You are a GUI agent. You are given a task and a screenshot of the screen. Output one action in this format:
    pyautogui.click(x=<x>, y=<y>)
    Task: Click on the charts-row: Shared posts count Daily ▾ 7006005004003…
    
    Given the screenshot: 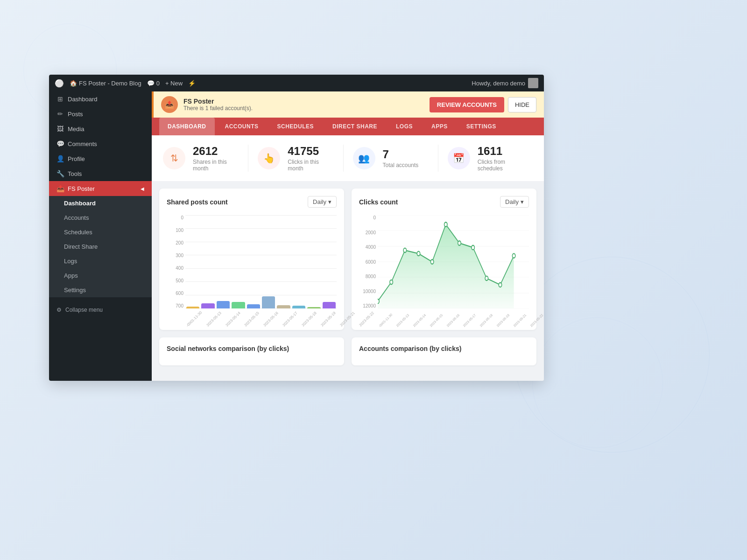 What is the action you would take?
    pyautogui.click(x=348, y=259)
    